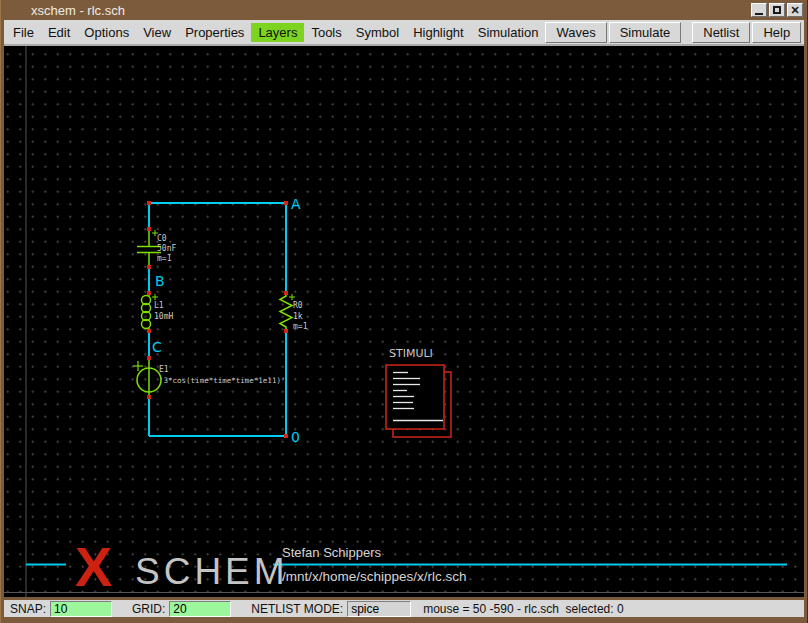 The width and height of the screenshot is (808, 623). Describe the element at coordinates (212, 572) in the screenshot. I see `xschem-logo-text: SCHEM` at that location.